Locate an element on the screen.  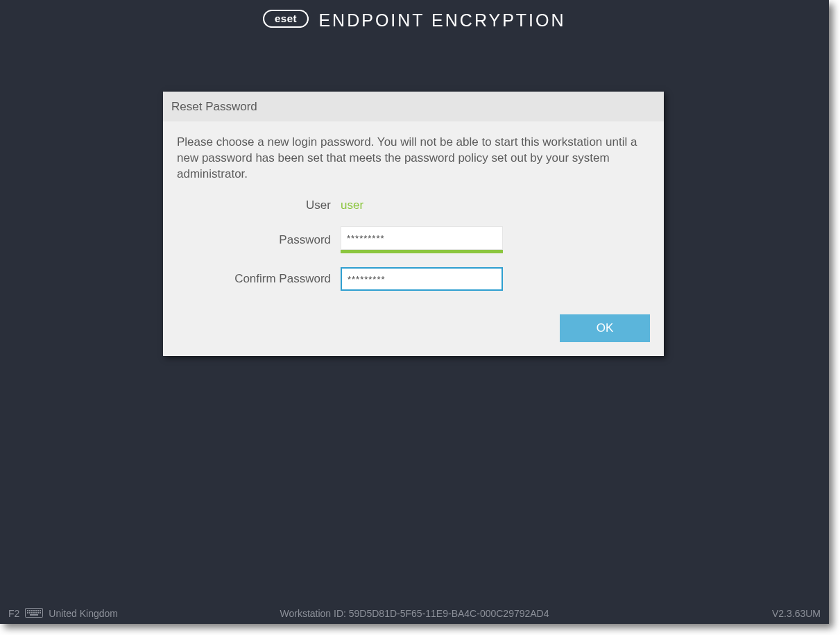
user-value: user is located at coordinates (352, 205).